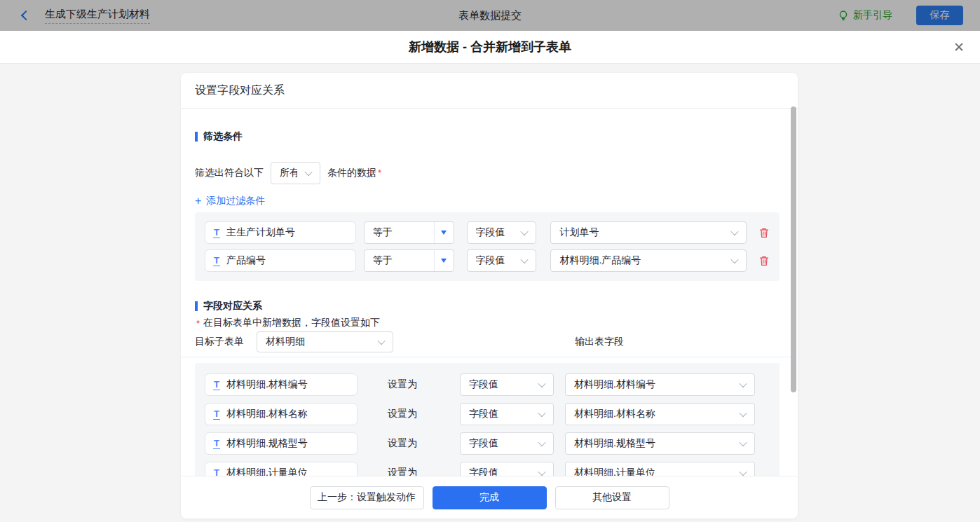 The height and width of the screenshot is (522, 980). I want to click on other-settings-button: 其他设置, so click(613, 497).